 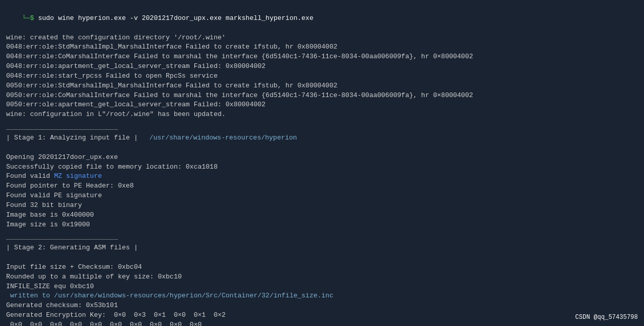 I want to click on err-line-1: 0048:err:ole:StdMarshalImpl_MarshalInter…, so click(x=322, y=47).